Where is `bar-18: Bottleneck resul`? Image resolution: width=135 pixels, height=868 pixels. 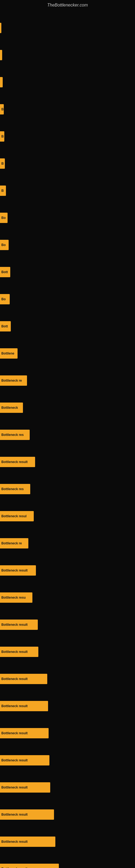
bar-18: Bottleneck resul is located at coordinates (17, 516).